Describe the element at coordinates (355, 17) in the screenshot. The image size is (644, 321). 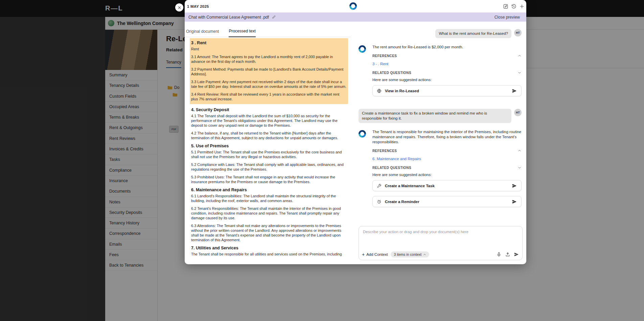
I see `preview-header: Chat with Commercial Lease Agreement .pd…` at that location.